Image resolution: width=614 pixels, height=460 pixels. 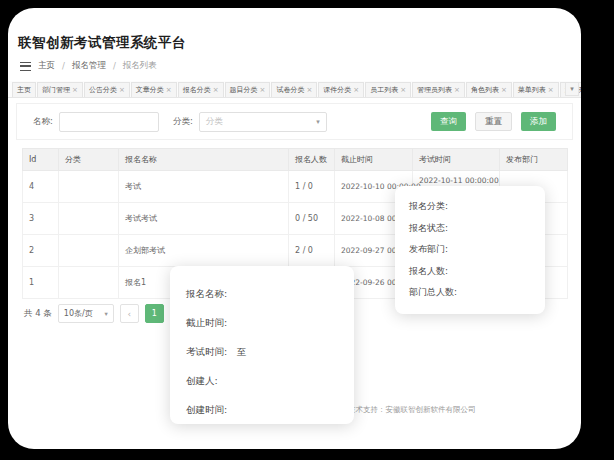 I want to click on tab-label: 文章分类, so click(x=150, y=90).